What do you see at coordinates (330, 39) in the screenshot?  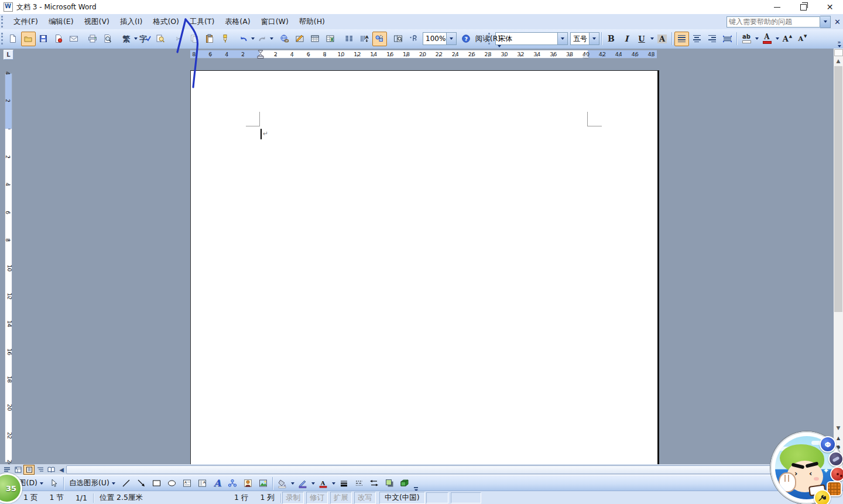 I see `insert-excel-button: X` at bounding box center [330, 39].